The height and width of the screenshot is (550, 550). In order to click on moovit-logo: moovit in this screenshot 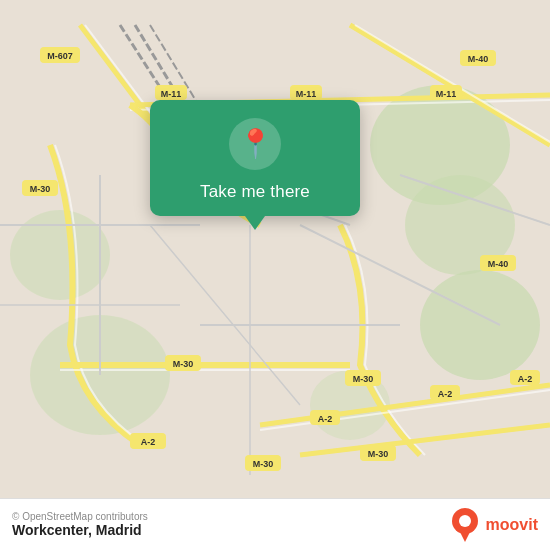, I will do `click(493, 525)`.